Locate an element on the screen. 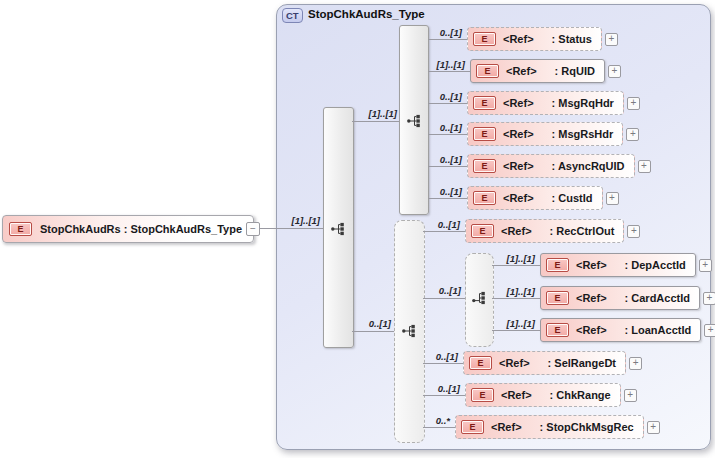  element-box-status: E <Ref> : Status is located at coordinates (534, 39).